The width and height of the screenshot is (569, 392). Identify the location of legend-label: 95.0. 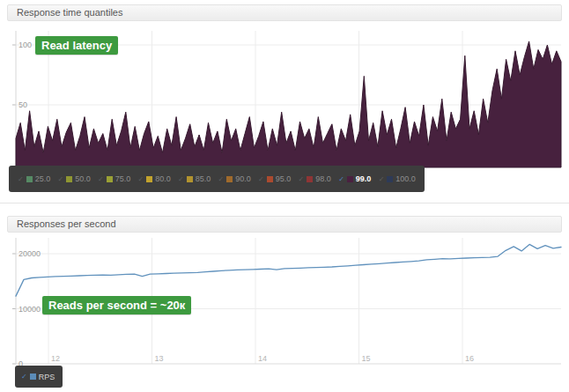
(284, 179).